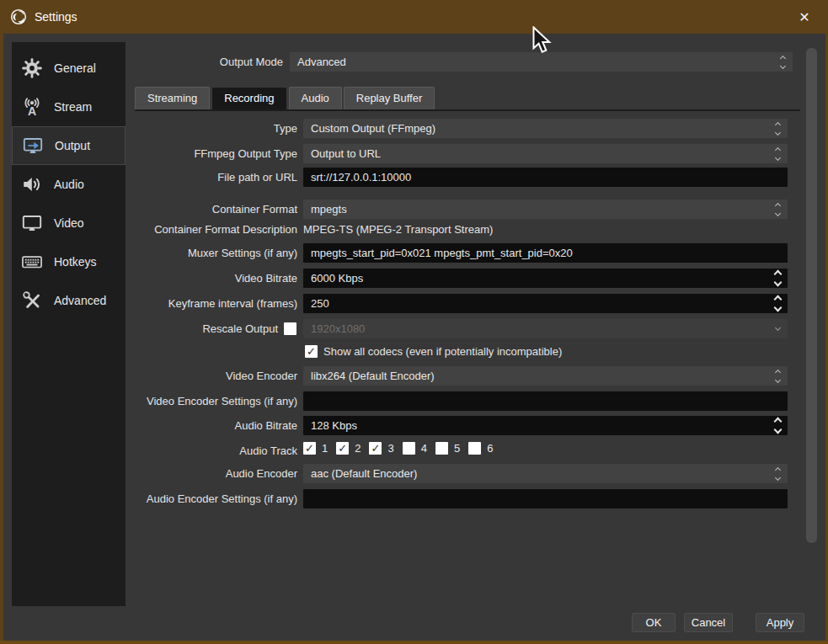  I want to click on apply-button: Apply, so click(780, 623).